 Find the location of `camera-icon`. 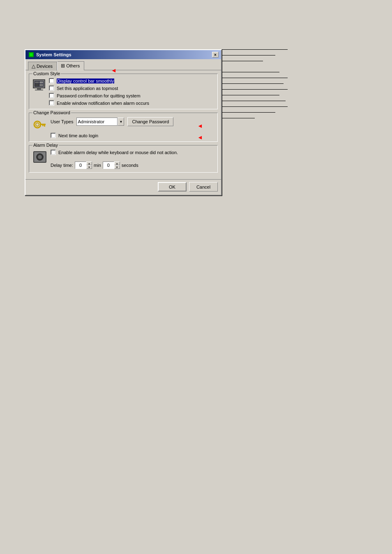

camera-icon is located at coordinates (40, 157).